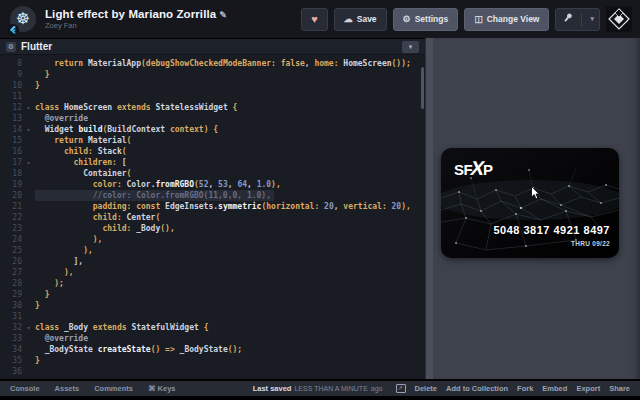 The width and height of the screenshot is (640, 400). What do you see at coordinates (212, 140) in the screenshot?
I see `code-line: 15 return Material(` at bounding box center [212, 140].